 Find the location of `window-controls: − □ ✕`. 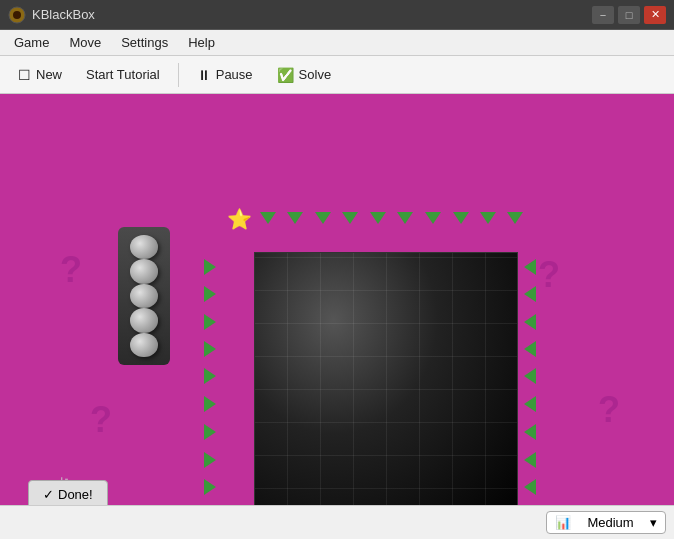

window-controls: − □ ✕ is located at coordinates (629, 15).